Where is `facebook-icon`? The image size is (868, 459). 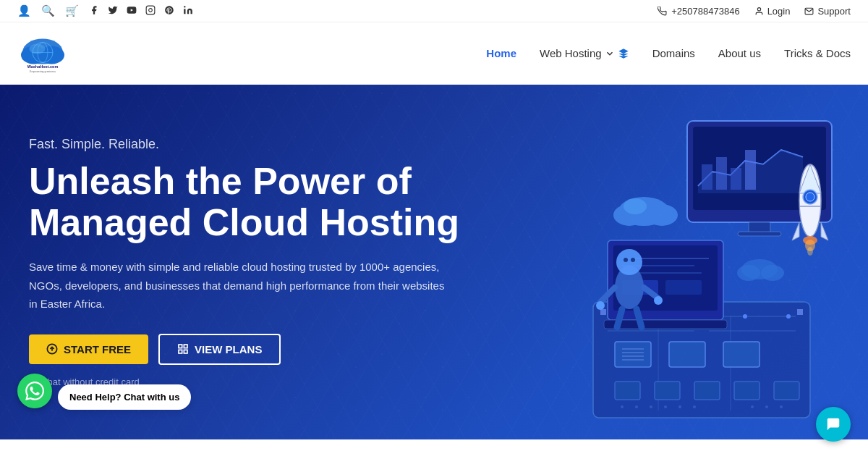 facebook-icon is located at coordinates (94, 12).